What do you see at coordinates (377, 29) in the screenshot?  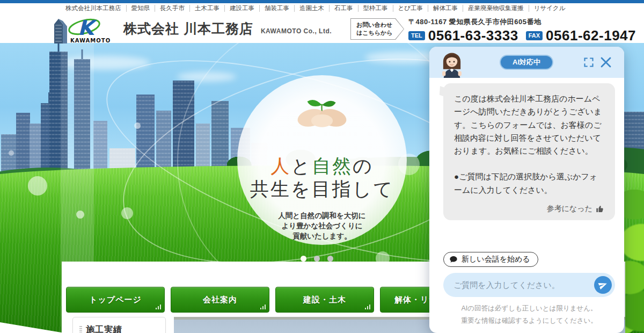 I see `contact-button: お問い合わせ はこちらから` at bounding box center [377, 29].